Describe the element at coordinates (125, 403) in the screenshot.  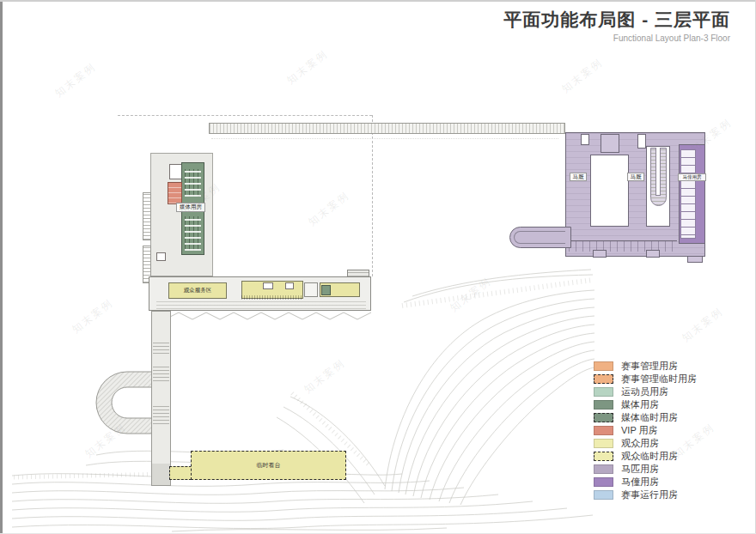
I see `u-turn-ramp` at that location.